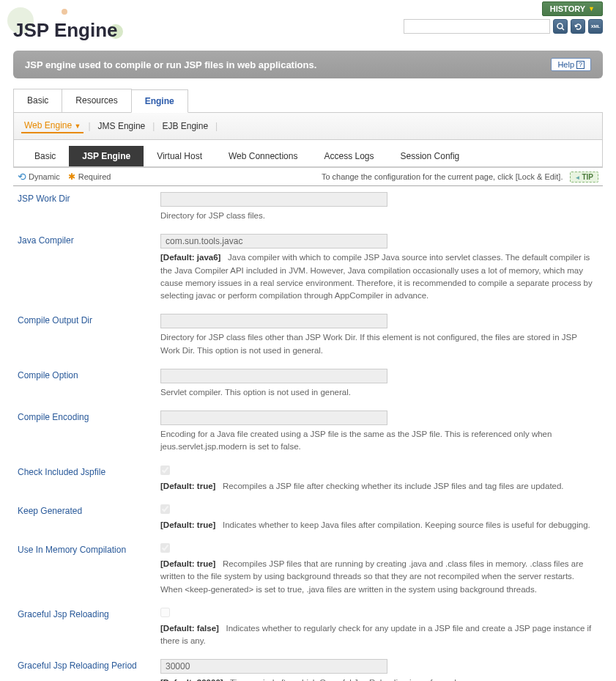 The image size is (616, 681). What do you see at coordinates (122, 126) in the screenshot?
I see `tab-jms-engine: JMS Engine` at bounding box center [122, 126].